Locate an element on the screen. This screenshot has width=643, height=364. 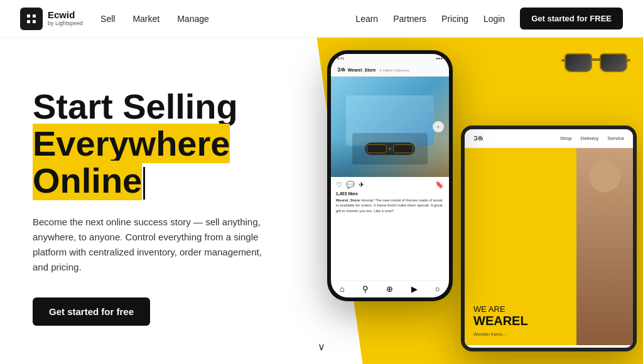
scroll-indicator: ∨ is located at coordinates (322, 346).